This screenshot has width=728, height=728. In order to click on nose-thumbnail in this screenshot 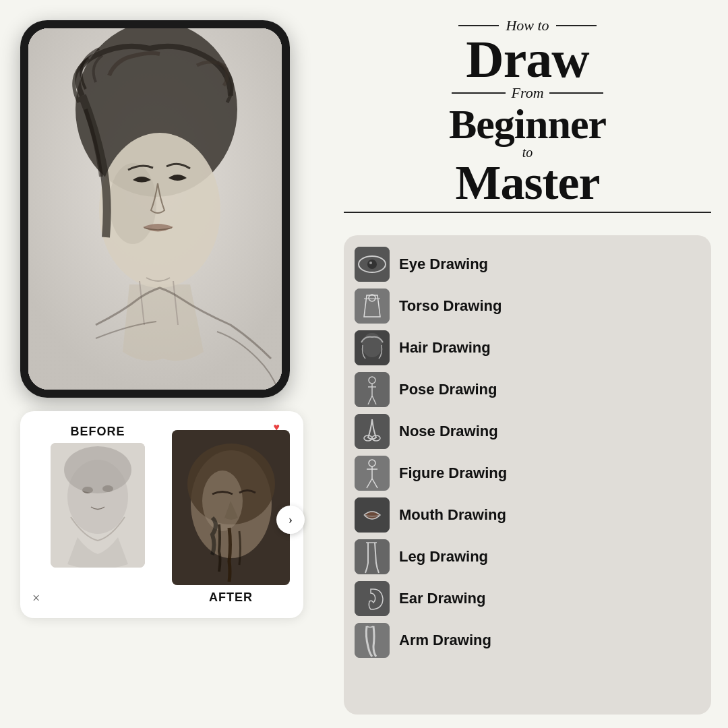, I will do `click(372, 431)`.